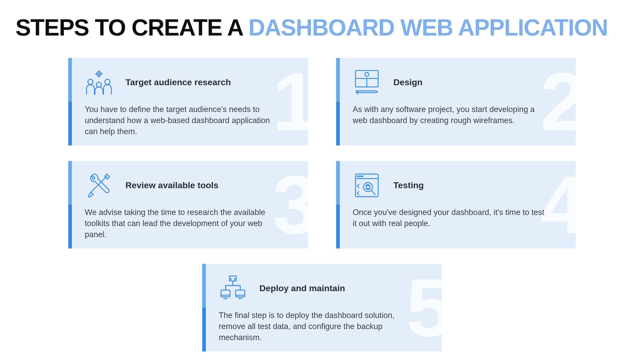 This screenshot has width=644, height=362. What do you see at coordinates (322, 28) in the screenshot?
I see `page-title: STEPS TO CREATE A DASHBOARD WEB APPLICAT…` at bounding box center [322, 28].